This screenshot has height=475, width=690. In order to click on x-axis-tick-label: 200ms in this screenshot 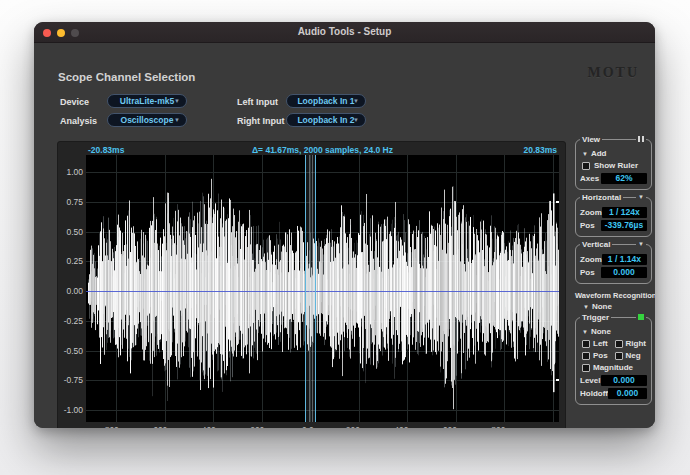, I will do `click(359, 426)`.